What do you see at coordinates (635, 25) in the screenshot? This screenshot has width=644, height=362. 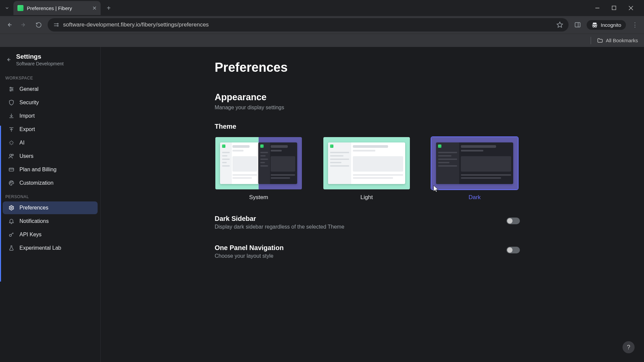 I see `browser-menu-icon: ⋮` at bounding box center [635, 25].